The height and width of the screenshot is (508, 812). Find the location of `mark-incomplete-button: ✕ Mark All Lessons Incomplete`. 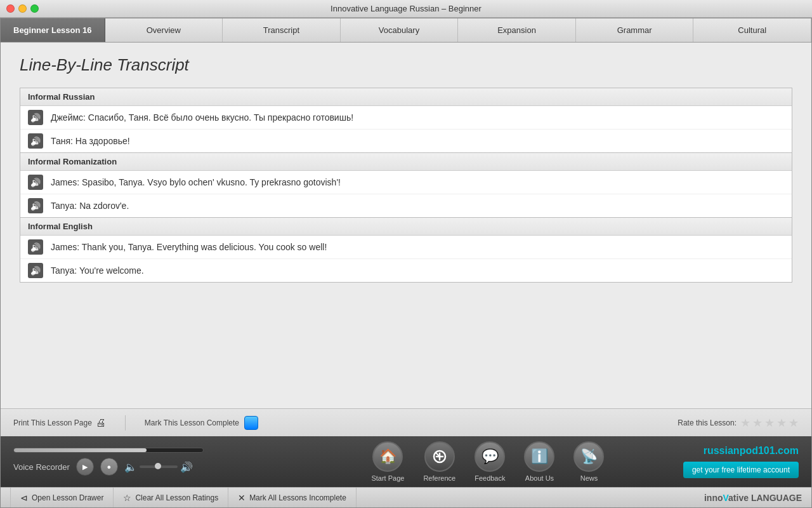

mark-incomplete-button: ✕ Mark All Lessons Incomplete is located at coordinates (292, 498).